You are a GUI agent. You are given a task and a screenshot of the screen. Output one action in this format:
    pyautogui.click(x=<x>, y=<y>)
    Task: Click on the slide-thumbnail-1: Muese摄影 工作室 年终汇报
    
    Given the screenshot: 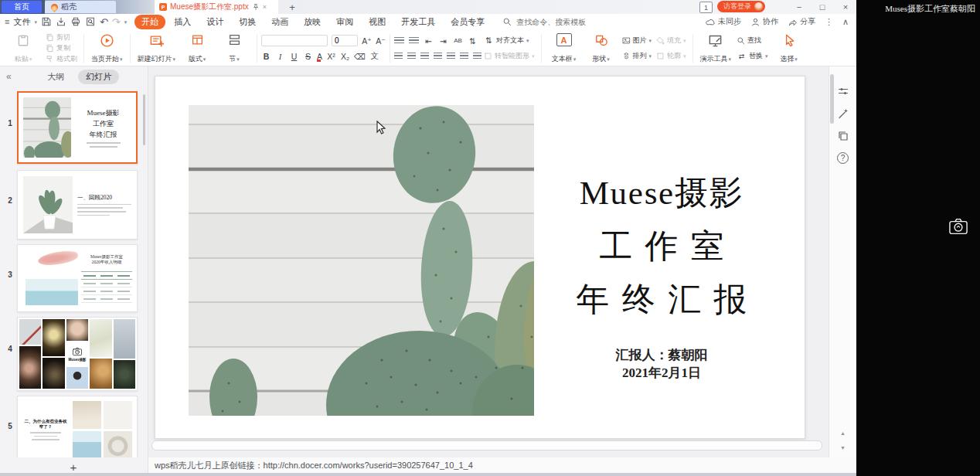 What is the action you would take?
    pyautogui.click(x=77, y=128)
    